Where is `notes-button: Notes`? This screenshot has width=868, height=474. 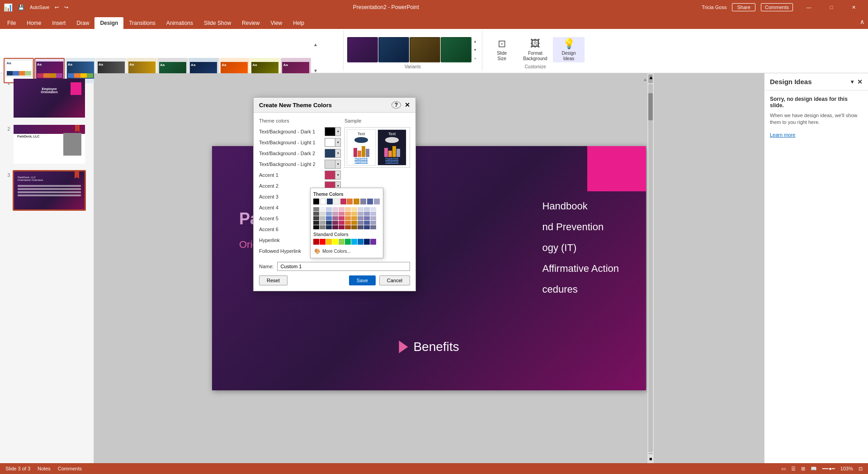
notes-button: Notes is located at coordinates (44, 469).